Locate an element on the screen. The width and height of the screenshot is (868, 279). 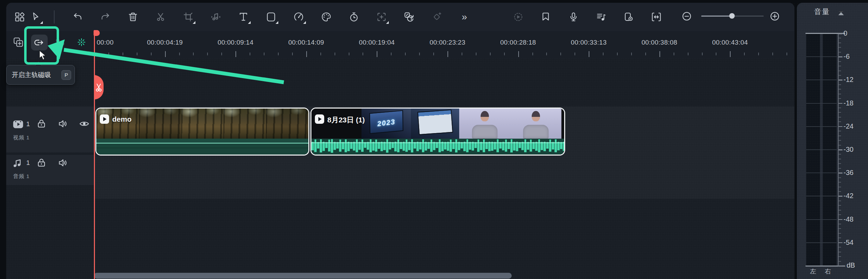
duration-tool-button is located at coordinates (354, 17).